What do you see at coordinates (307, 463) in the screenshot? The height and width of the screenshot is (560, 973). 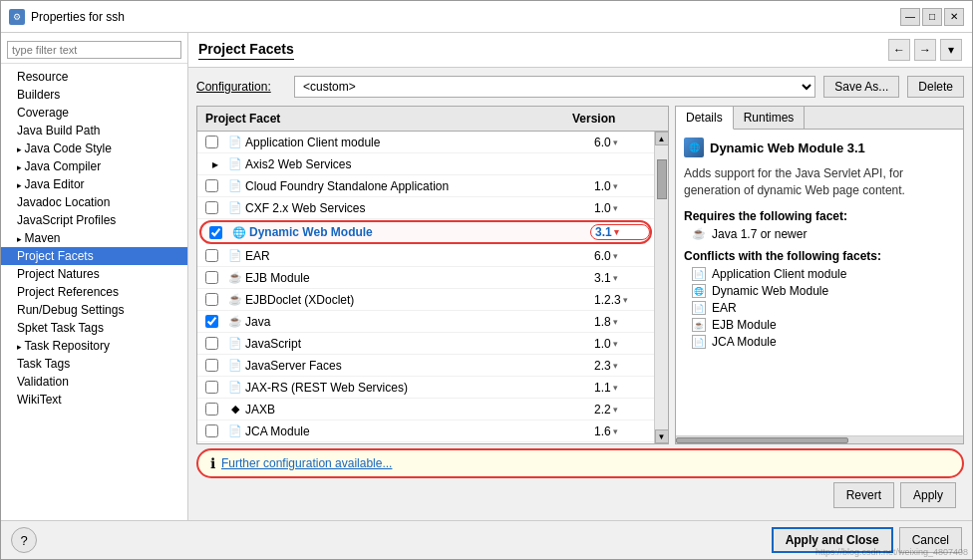 I see `further-config-link: Further configuration available...` at bounding box center [307, 463].